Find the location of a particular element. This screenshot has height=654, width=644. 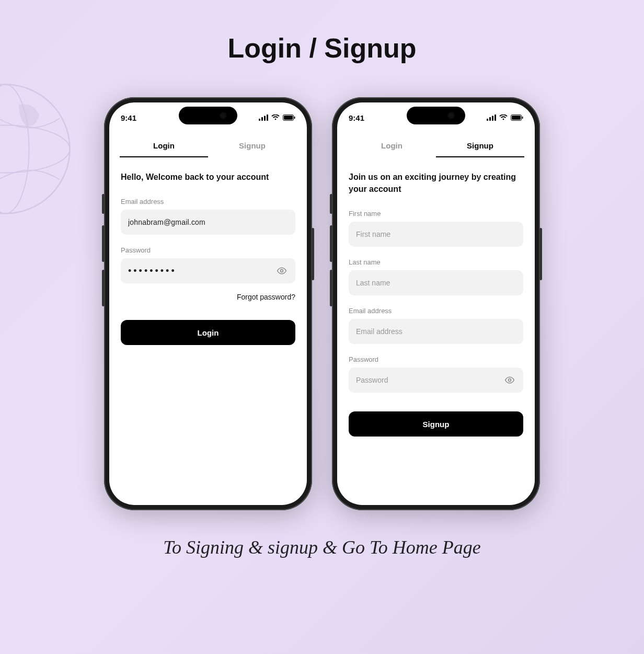

first-name-input is located at coordinates (436, 234).